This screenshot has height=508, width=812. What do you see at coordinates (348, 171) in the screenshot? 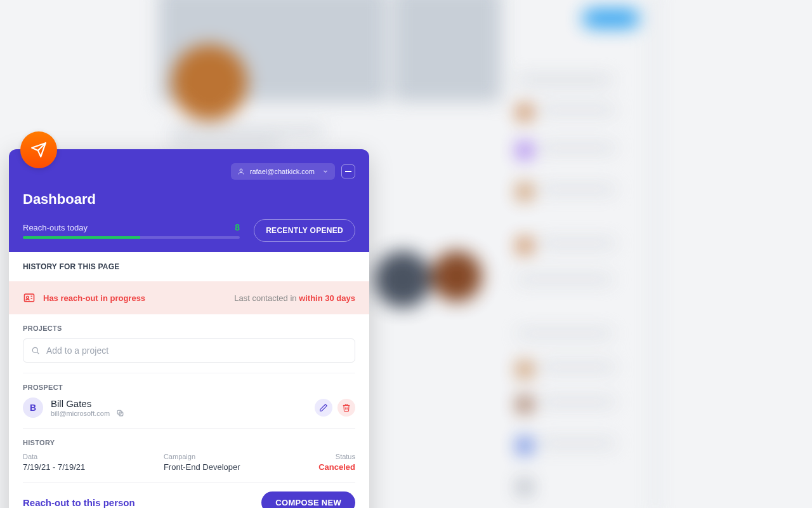
I see `minimize-button` at bounding box center [348, 171].